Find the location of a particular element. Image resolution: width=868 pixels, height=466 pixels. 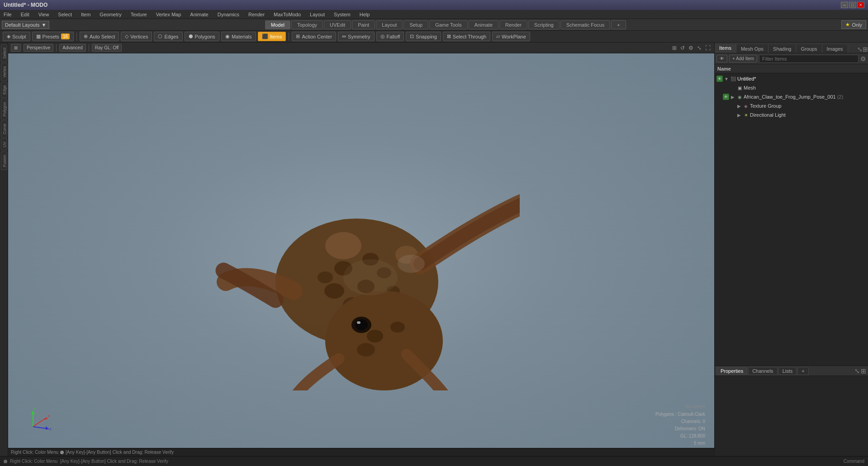

menu-system: System is located at coordinates (342, 14).